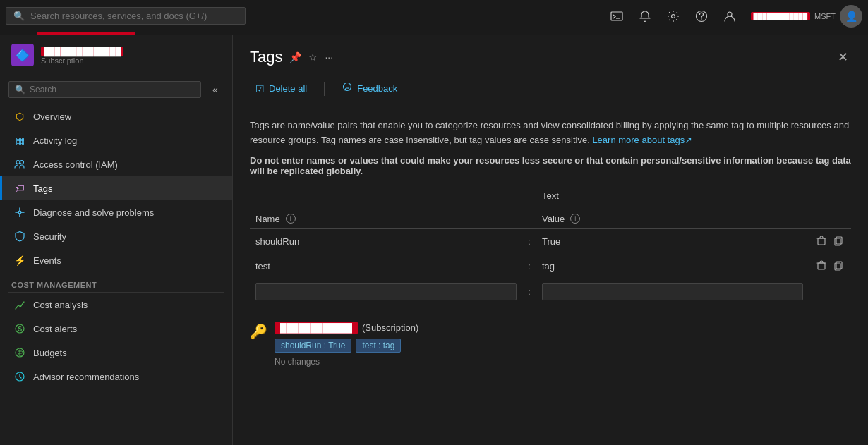 The image size is (868, 445). What do you see at coordinates (291, 219) in the screenshot?
I see `name-info-icon: i` at bounding box center [291, 219].